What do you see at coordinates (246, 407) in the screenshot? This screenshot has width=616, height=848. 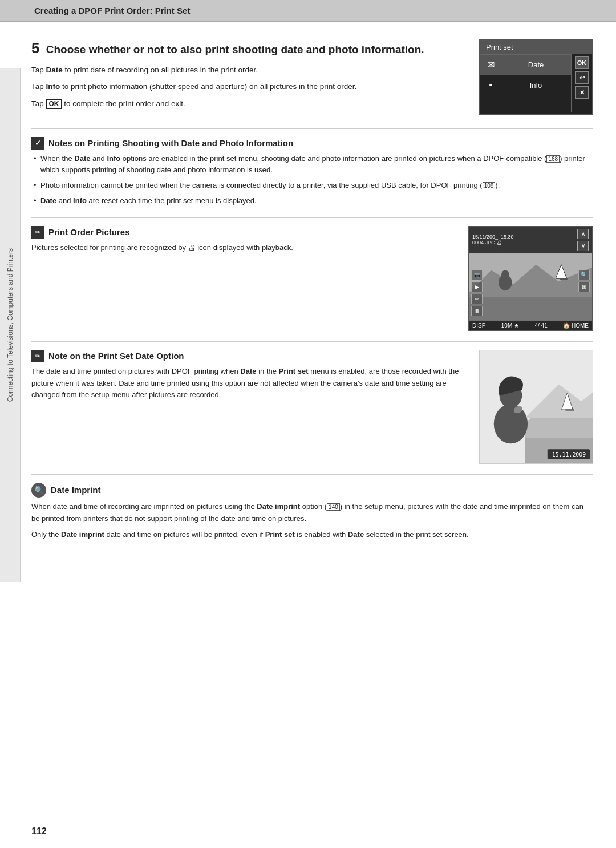 I see `note-date-text: ✏ Note on the Print Set Date Option The …` at bounding box center [246, 407].